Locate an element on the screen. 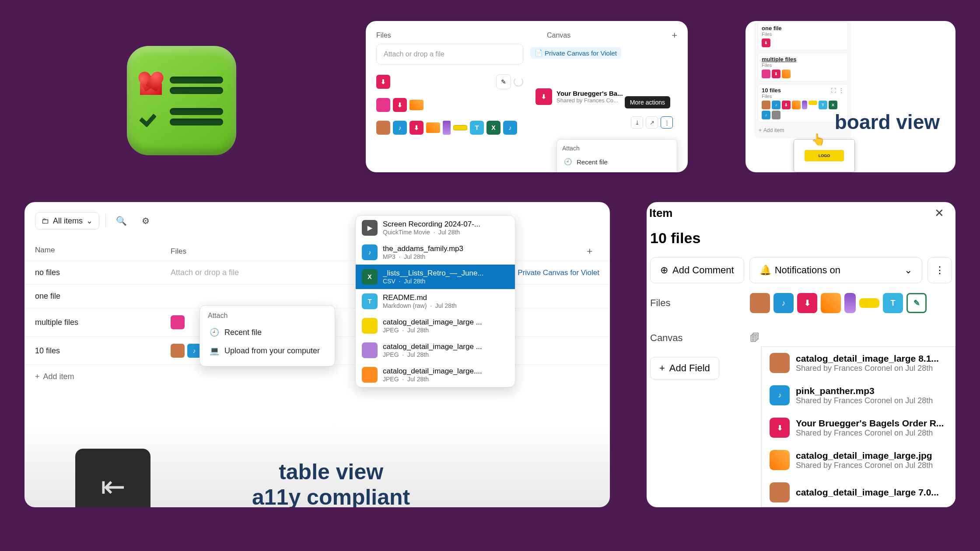  attach-menu: Attach 🕘Recent file ⬚Upload from your co… is located at coordinates (617, 156).